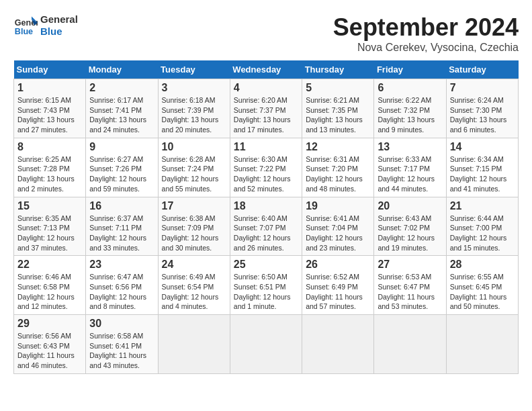  I want to click on day-number: 15, so click(50, 206).